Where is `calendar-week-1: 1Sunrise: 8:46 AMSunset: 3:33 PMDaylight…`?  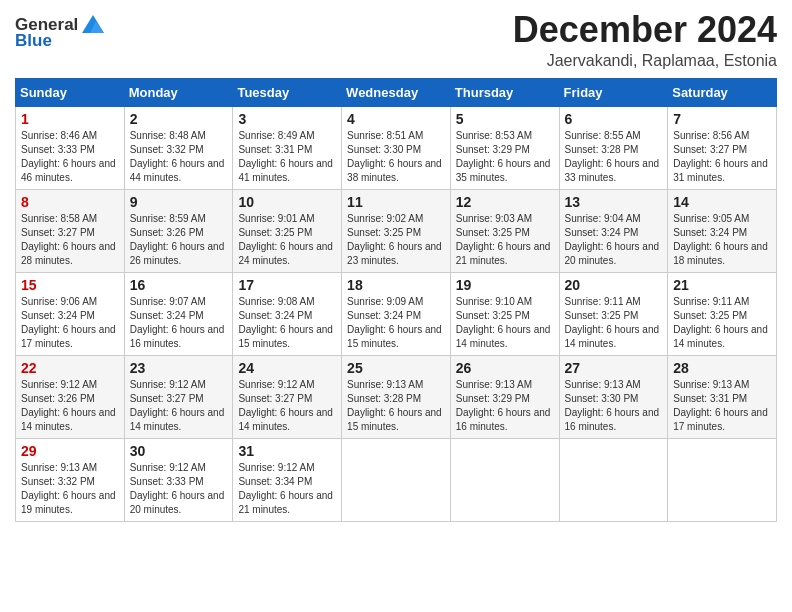 calendar-week-1: 1Sunrise: 8:46 AMSunset: 3:33 PMDaylight… is located at coordinates (396, 148).